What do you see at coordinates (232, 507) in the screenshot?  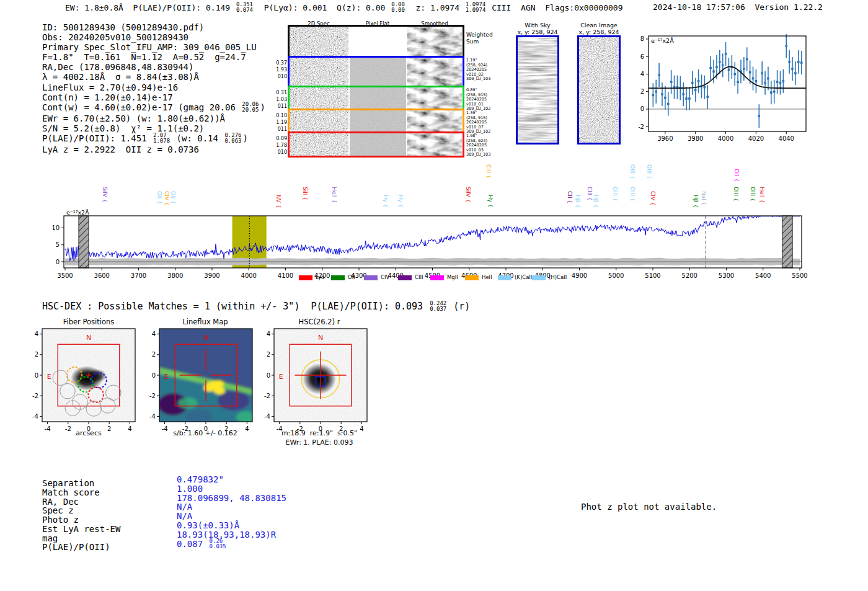 I see `match-row-value: N/A` at bounding box center [232, 507].